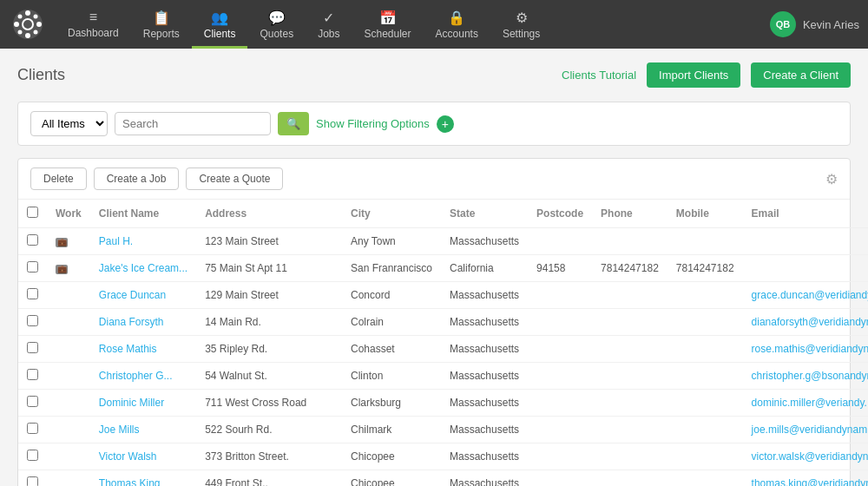 The image size is (868, 486). I want to click on client-city: Cohasset, so click(391, 349).